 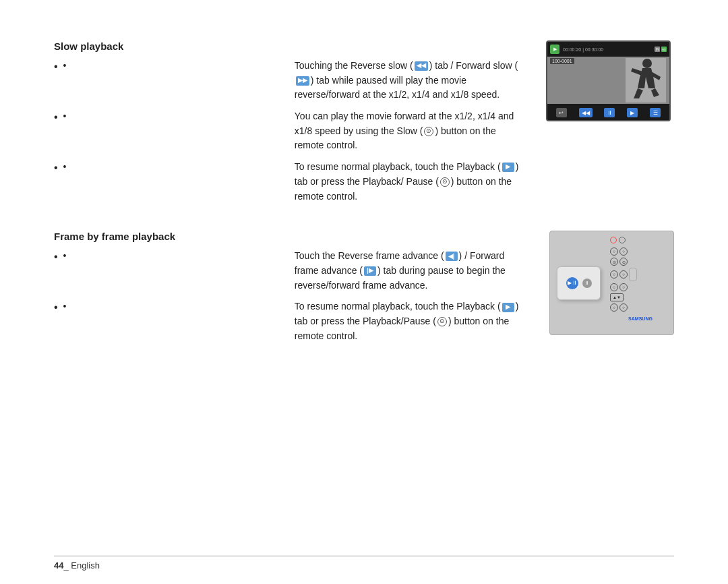 I want to click on remote-left: ▶⏸ ⏸, so click(x=578, y=283).